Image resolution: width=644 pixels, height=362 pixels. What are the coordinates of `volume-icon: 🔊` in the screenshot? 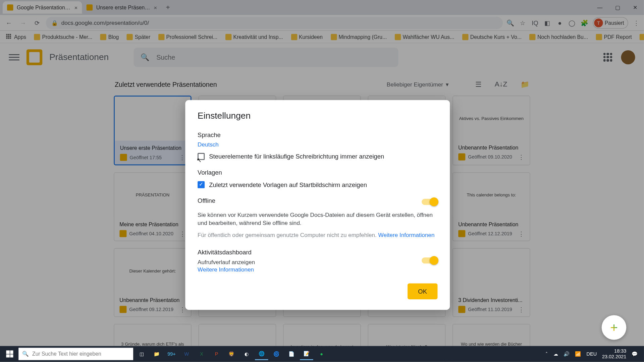 It's located at (567, 354).